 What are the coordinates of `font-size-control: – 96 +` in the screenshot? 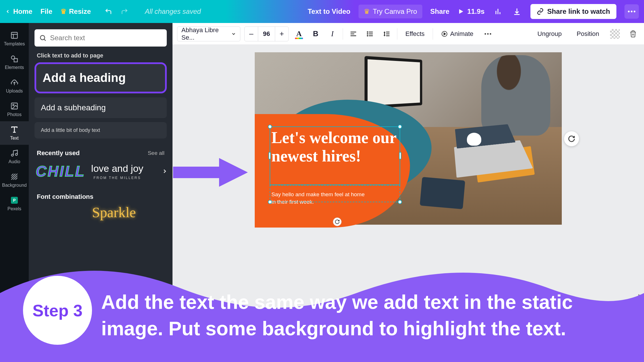 It's located at (267, 34).